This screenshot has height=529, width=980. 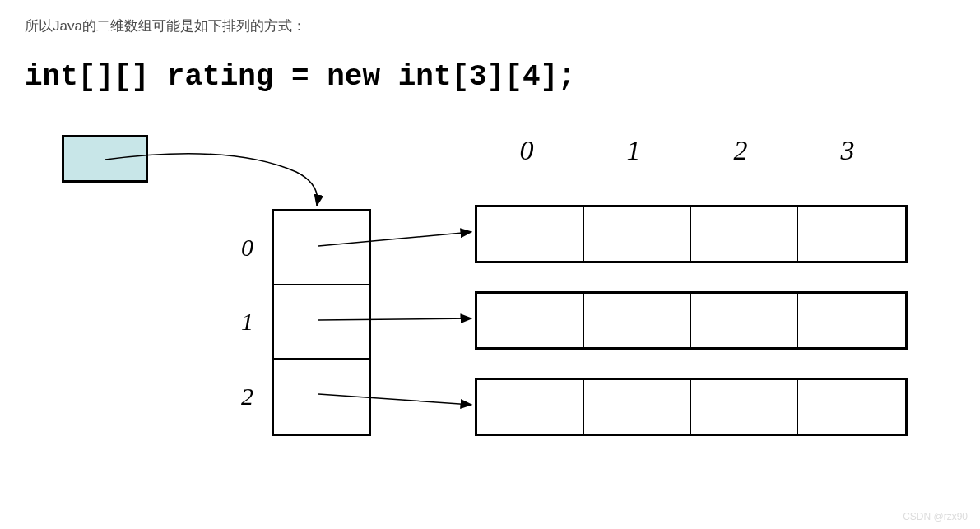 What do you see at coordinates (321, 248) in the screenshot?
I see `outer-cell-0: 0` at bounding box center [321, 248].